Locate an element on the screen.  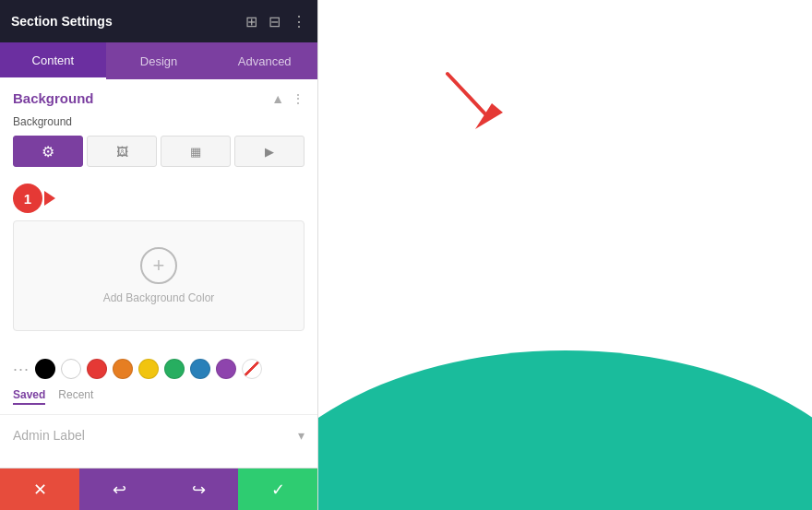
confirm-button: ✓ is located at coordinates (278, 489).